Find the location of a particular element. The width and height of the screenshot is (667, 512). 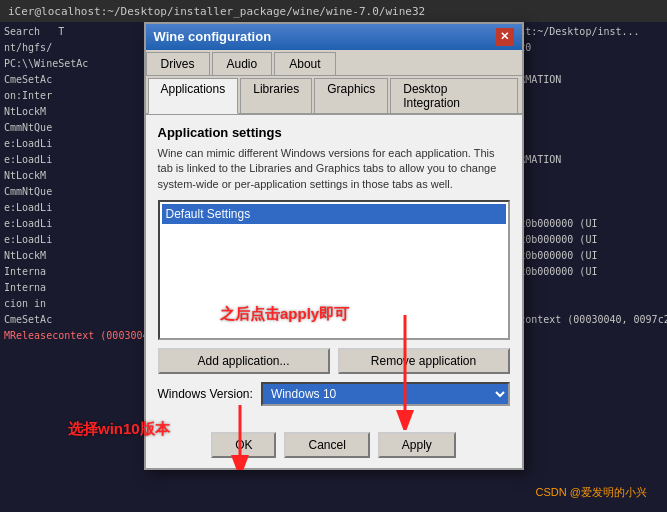

remove-application-button: Remove application is located at coordinates (424, 361).